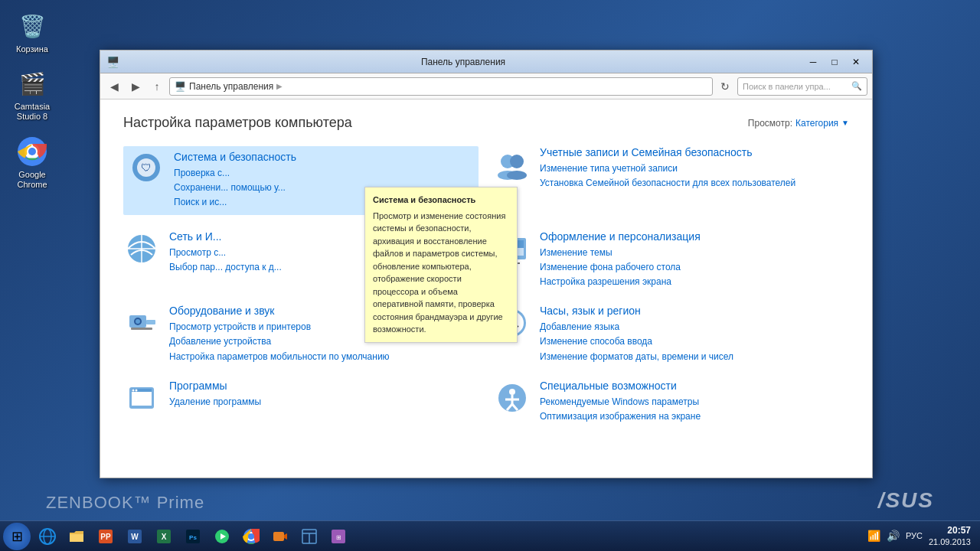  What do you see at coordinates (490, 536) in the screenshot?
I see `taskbar: ⊞ PP` at bounding box center [490, 536].